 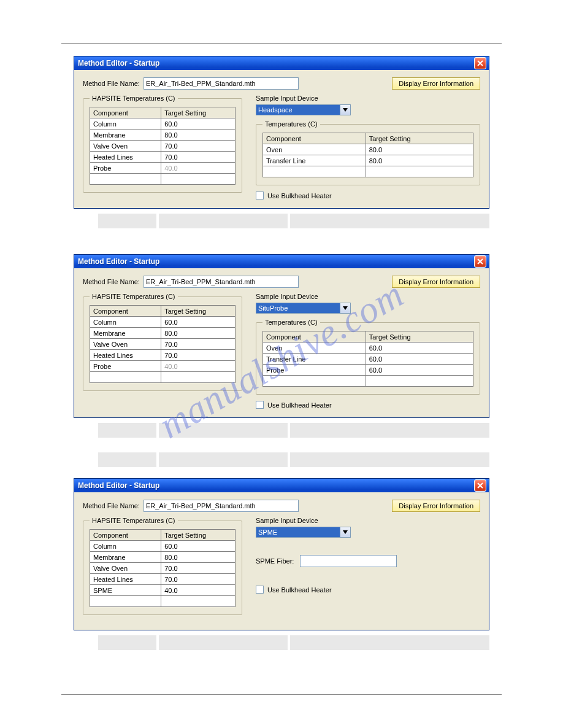 I want to click on cell-component: Transfer Line, so click(x=315, y=359).